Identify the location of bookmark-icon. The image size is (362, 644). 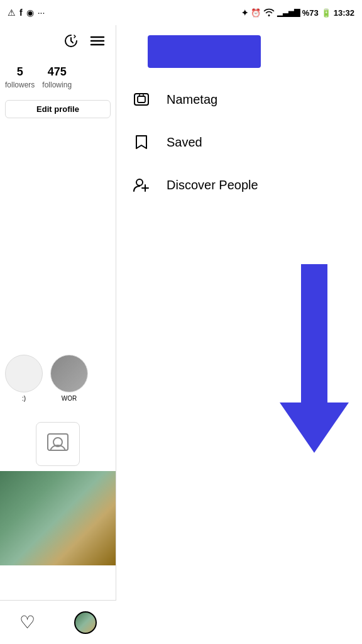
(141, 142).